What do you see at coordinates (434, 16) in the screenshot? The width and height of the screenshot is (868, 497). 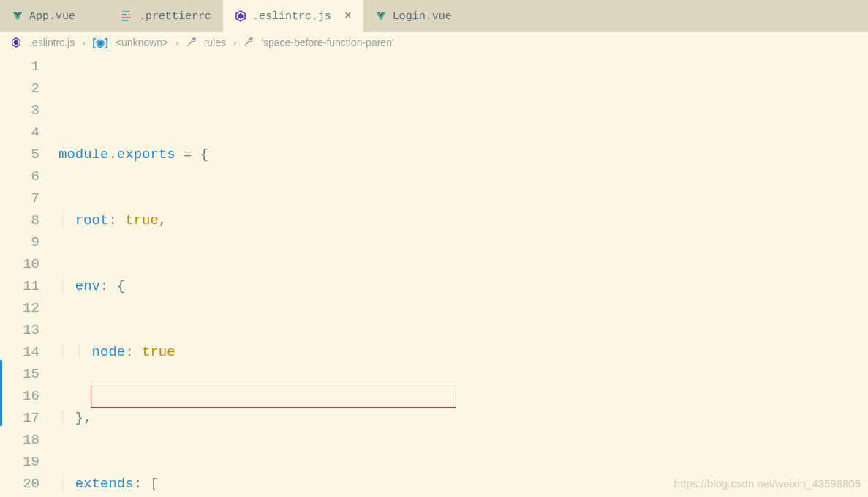 I see `tabs-bar: App.vue .prettierrc .eslintrc.js × Login…` at bounding box center [434, 16].